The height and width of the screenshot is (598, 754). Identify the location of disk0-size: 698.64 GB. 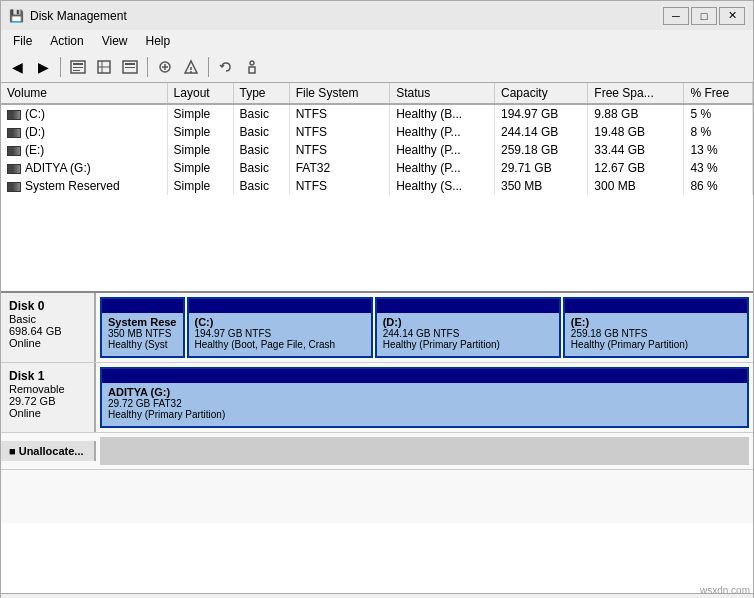
(48, 331).